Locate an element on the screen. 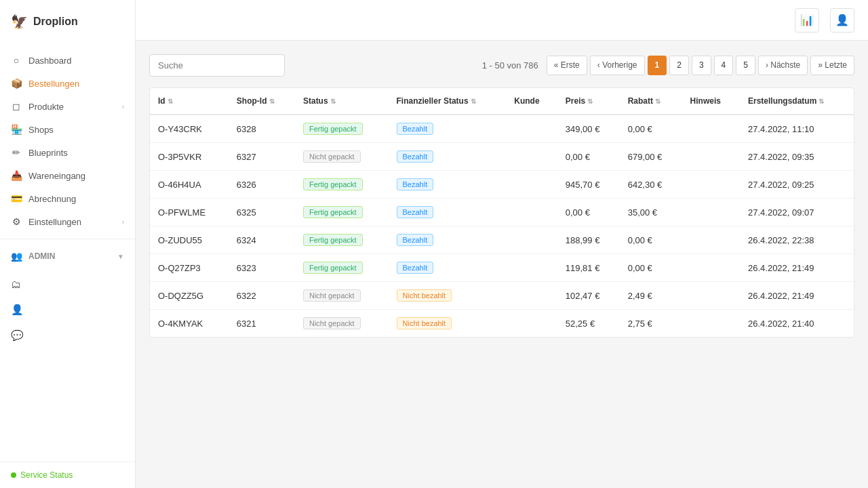 The image size is (868, 488). admin-icon: 👥 is located at coordinates (16, 256).